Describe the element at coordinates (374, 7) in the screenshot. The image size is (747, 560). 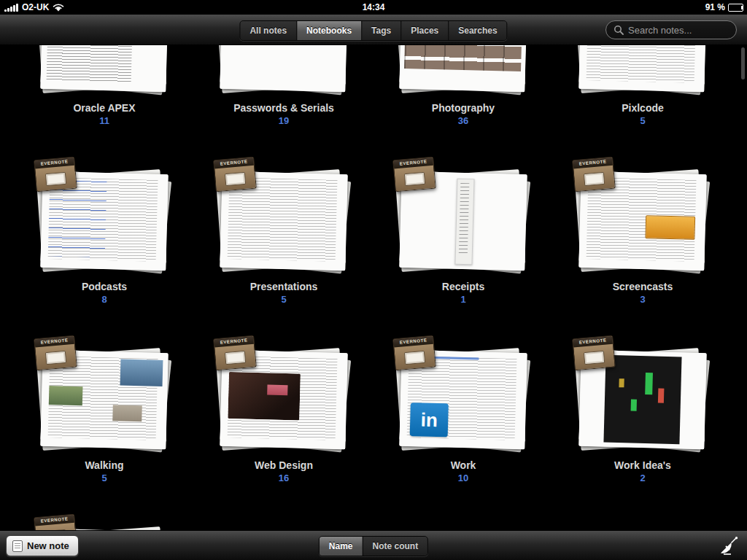
I see `clock: 14:34` at that location.